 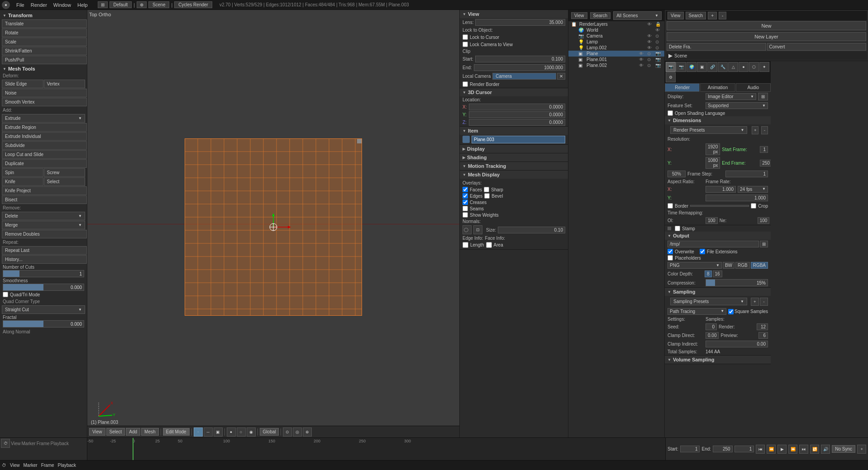 What do you see at coordinates (650, 42) in the screenshot?
I see `lamp-eye: 👁` at bounding box center [650, 42].